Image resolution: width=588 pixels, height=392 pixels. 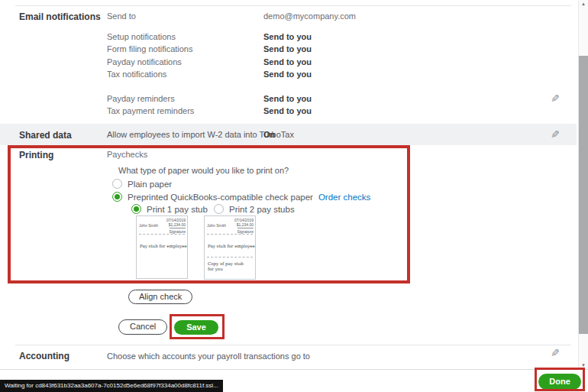 What do you see at coordinates (162, 248) in the screenshot?
I see `check-preview-1-stub: John Smith 07/14/2019 $1,234.00 Signatur…` at bounding box center [162, 248].